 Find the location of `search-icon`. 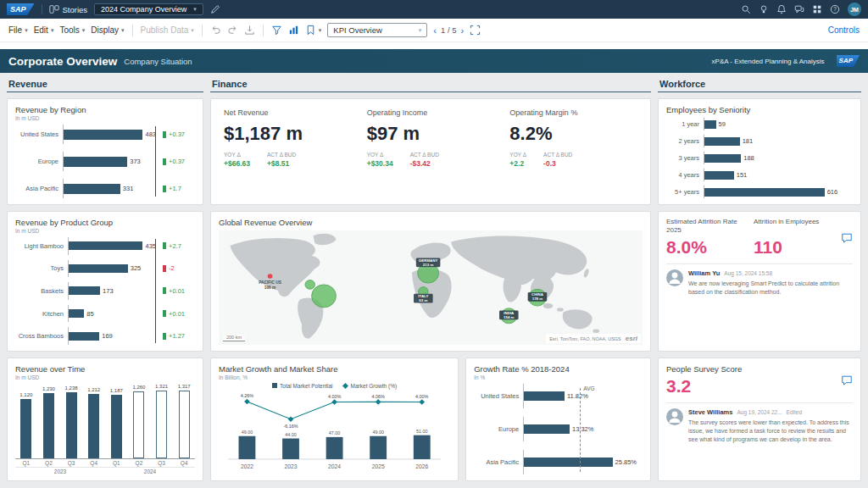

search-icon is located at coordinates (746, 9).